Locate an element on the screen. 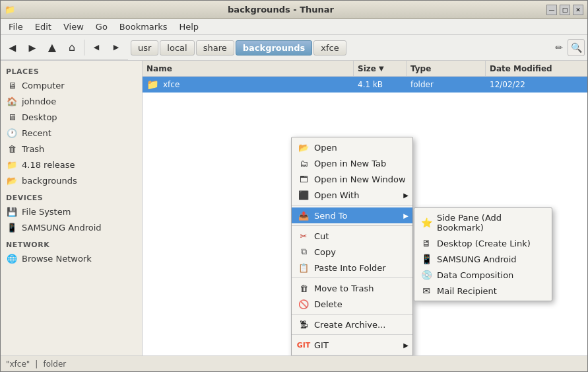 The height and width of the screenshot is (372, 588). breadcrumb: usr local share backgrounds xfce ✏ 🔍 is located at coordinates (358, 48).